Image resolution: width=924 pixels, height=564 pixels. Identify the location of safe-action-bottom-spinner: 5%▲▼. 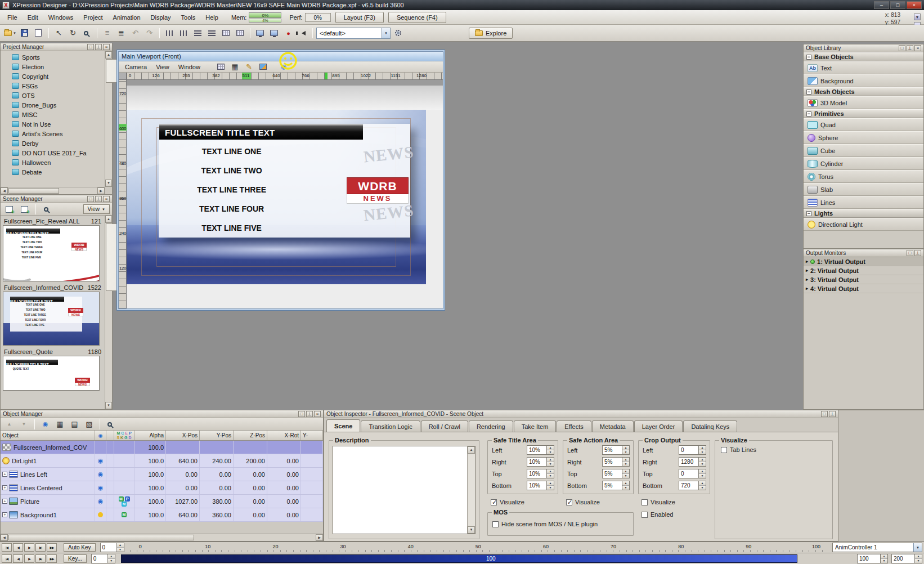
(616, 485).